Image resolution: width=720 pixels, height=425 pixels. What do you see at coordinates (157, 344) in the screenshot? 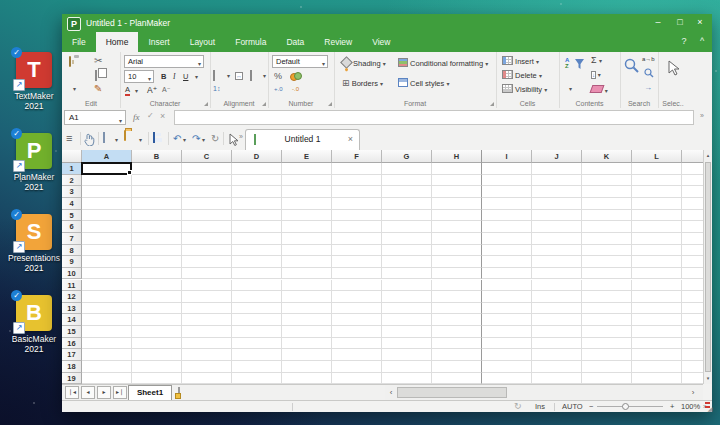
I see `grid-cell-b16` at bounding box center [157, 344].